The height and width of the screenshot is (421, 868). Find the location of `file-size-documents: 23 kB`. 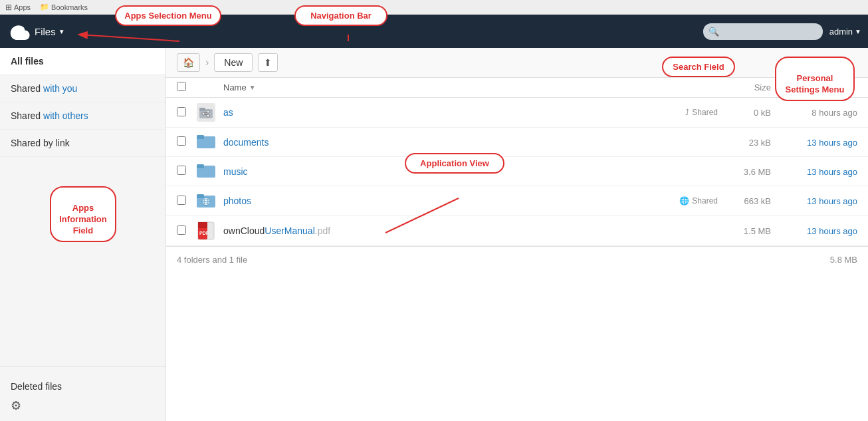

file-size-documents: 23 kB is located at coordinates (760, 142).